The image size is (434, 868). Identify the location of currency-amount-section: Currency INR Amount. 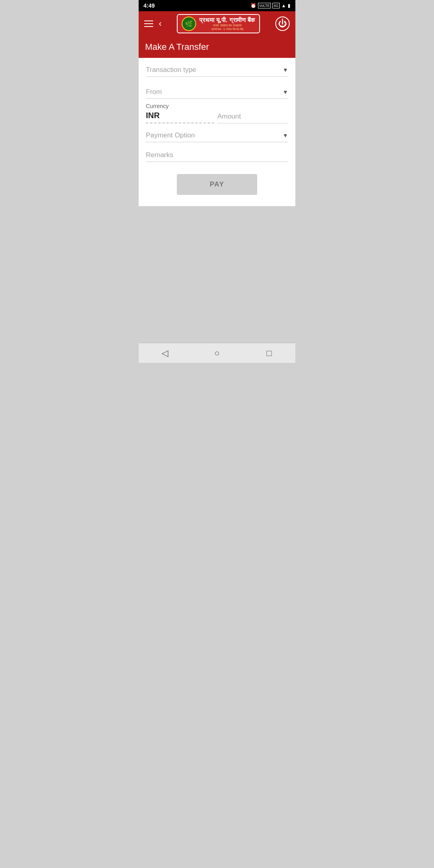
(217, 113).